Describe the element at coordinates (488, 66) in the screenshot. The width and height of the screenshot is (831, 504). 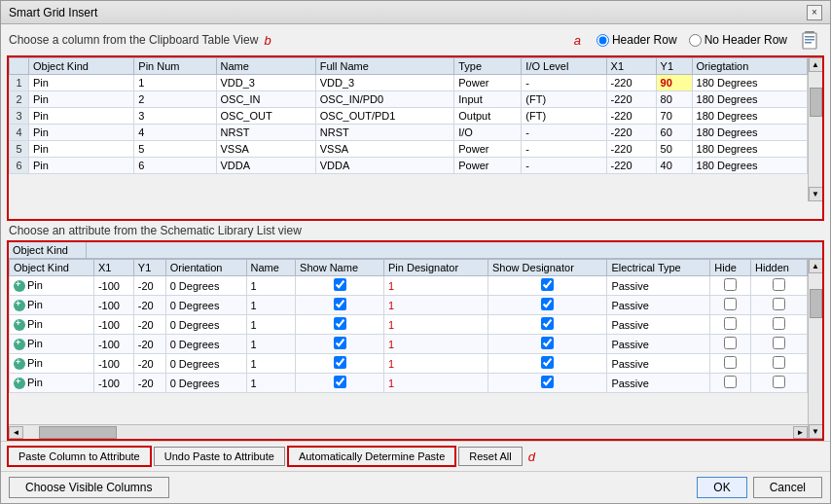
I see `col-header-type: Type` at that location.